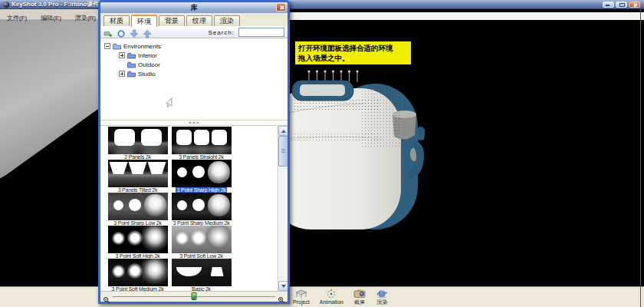 The height and width of the screenshot is (307, 644). What do you see at coordinates (196, 55) in the screenshot?
I see `tree-item-interior: Interior` at bounding box center [196, 55].